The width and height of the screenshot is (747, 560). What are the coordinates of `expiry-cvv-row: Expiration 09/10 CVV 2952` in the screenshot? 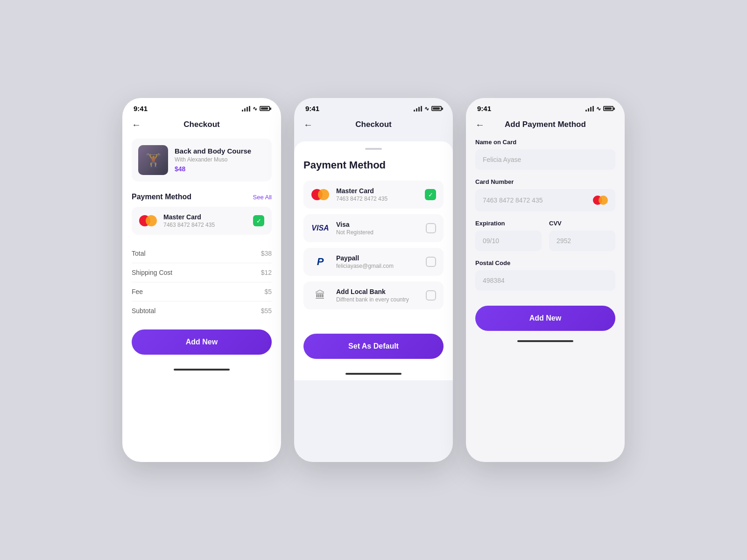 It's located at (545, 240).